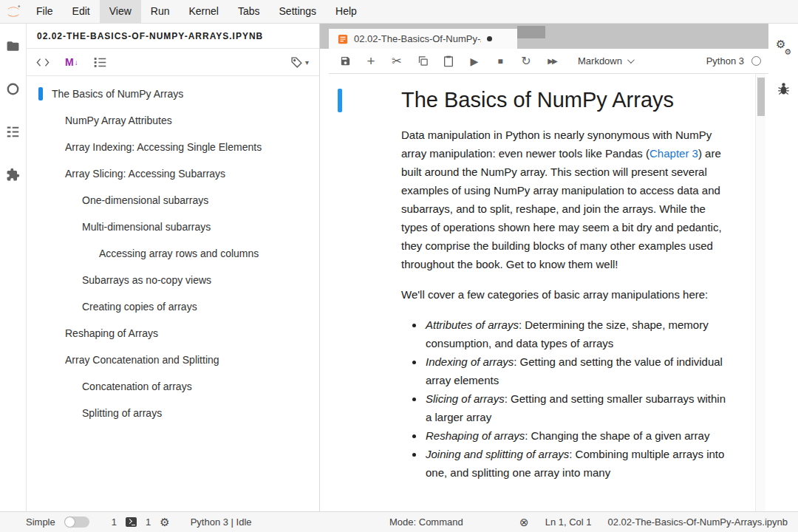 This screenshot has width=798, height=532. Describe the element at coordinates (474, 61) in the screenshot. I see `run-cell-button: ▶` at that location.